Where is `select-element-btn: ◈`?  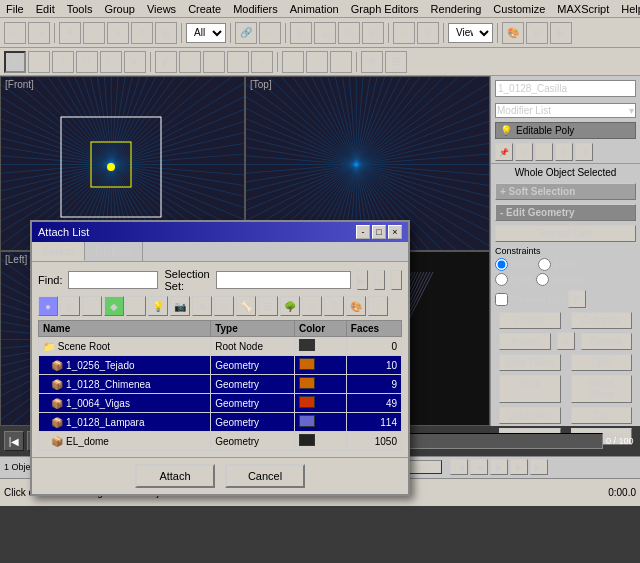
select-element-btn: ◈ is located at coordinates (135, 62).